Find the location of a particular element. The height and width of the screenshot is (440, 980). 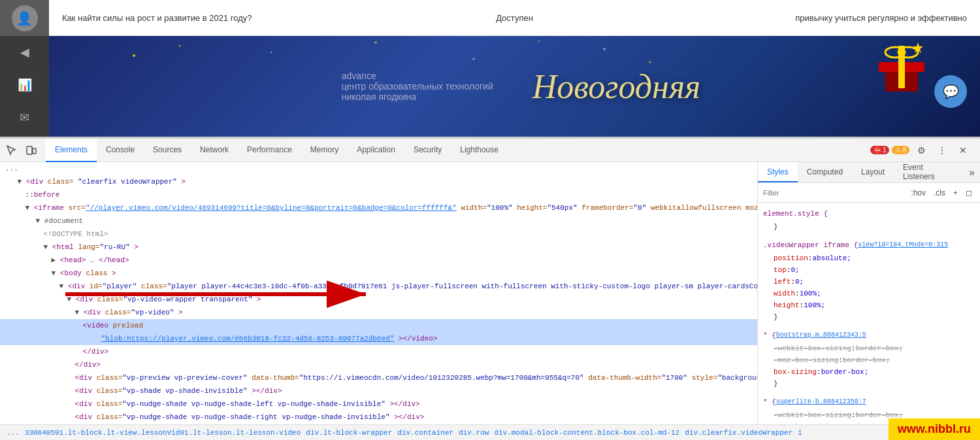

attr-name: data-thumb= is located at coordinates (276, 378).